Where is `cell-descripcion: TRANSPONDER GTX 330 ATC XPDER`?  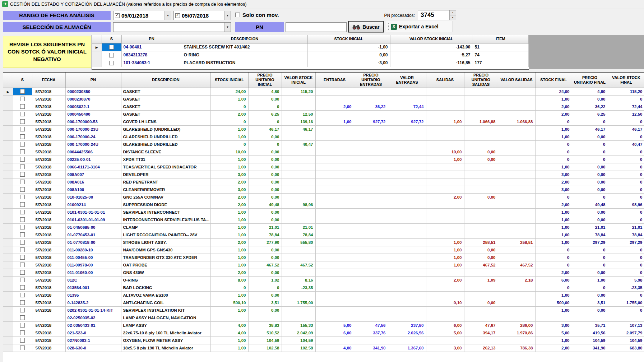
cell-descripcion: TRANSPONDER GTX 330 ATC XPDER is located at coordinates (166, 257).